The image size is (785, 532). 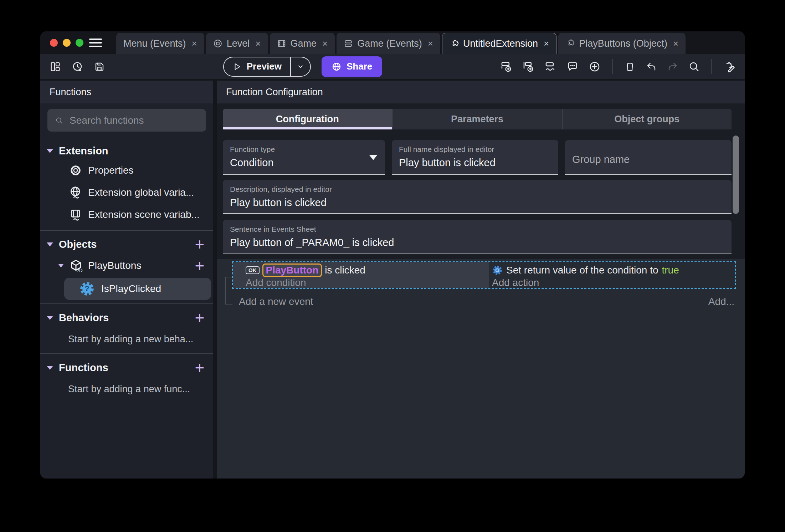 I want to click on gear-icon, so click(x=76, y=170).